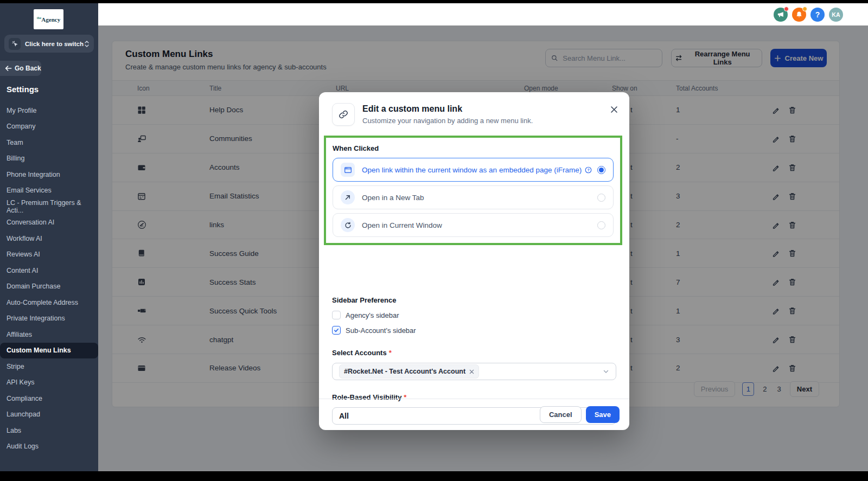 This screenshot has height=481, width=868. I want to click on go-back-label: Go Back, so click(28, 68).